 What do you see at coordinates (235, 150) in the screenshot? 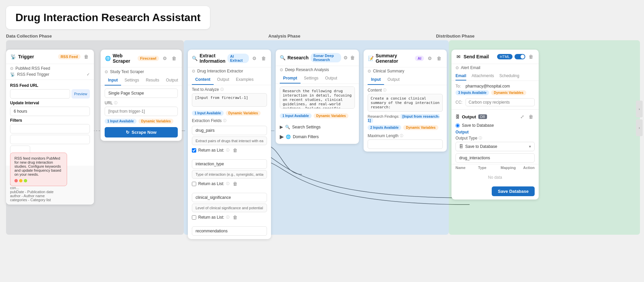
I see `delete-field-1: 🗑` at bounding box center [235, 150].